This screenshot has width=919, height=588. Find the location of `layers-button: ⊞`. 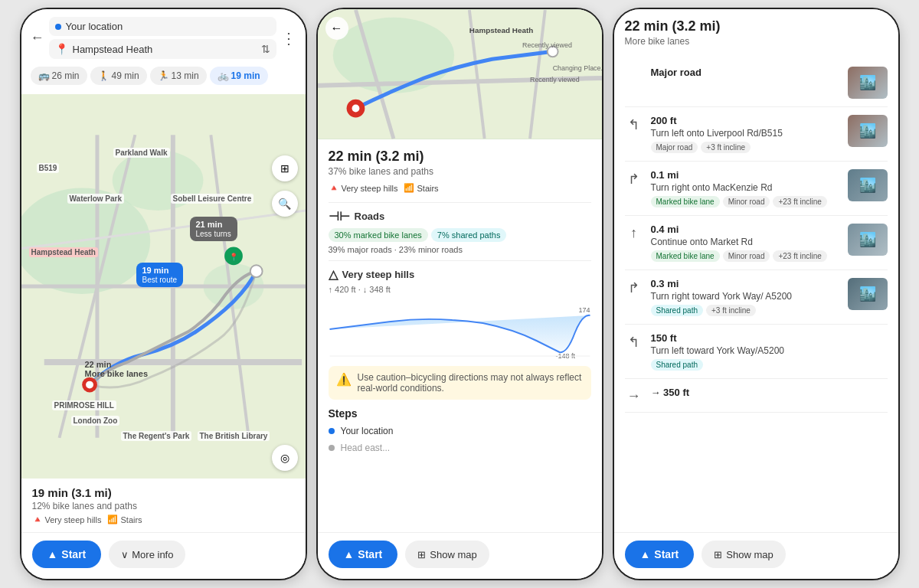

layers-button: ⊞ is located at coordinates (285, 168).